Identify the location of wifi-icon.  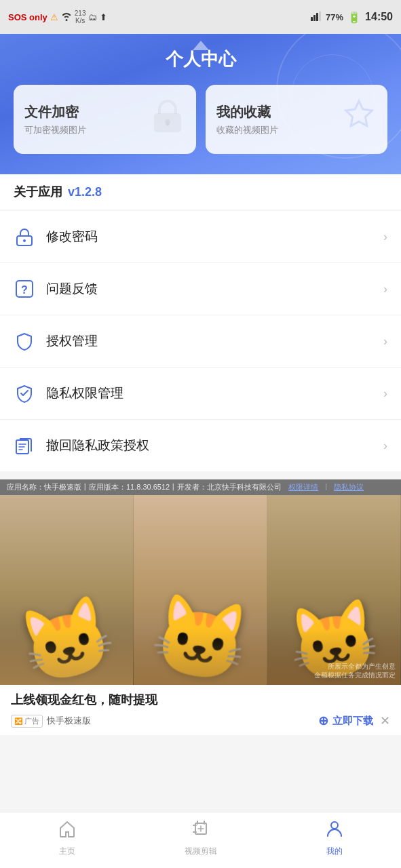
(66, 18).